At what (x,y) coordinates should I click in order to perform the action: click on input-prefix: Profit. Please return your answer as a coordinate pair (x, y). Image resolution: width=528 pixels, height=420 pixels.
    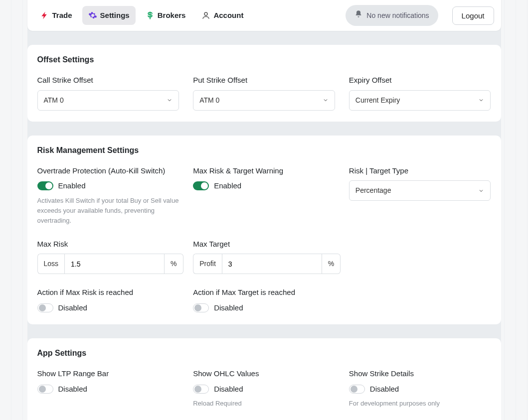
    Looking at the image, I should click on (207, 264).